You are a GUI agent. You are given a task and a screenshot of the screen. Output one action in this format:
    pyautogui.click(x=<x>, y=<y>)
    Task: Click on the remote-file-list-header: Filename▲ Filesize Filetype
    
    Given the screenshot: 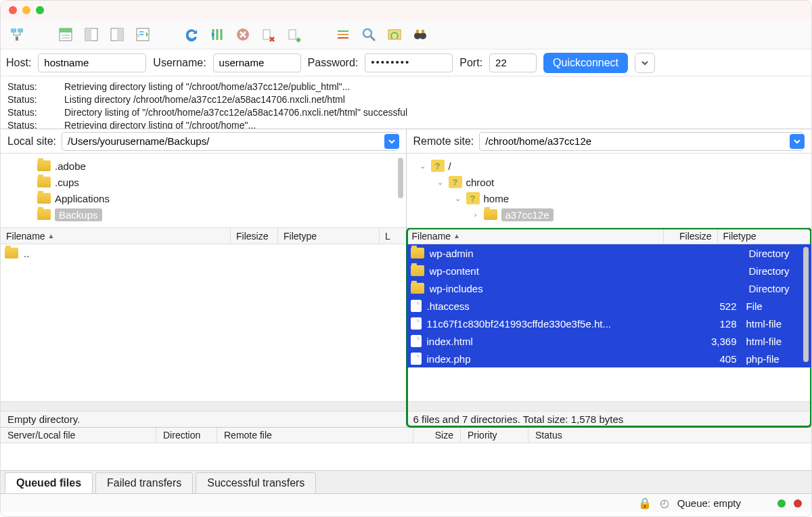 What is the action you would take?
    pyautogui.click(x=609, y=236)
    